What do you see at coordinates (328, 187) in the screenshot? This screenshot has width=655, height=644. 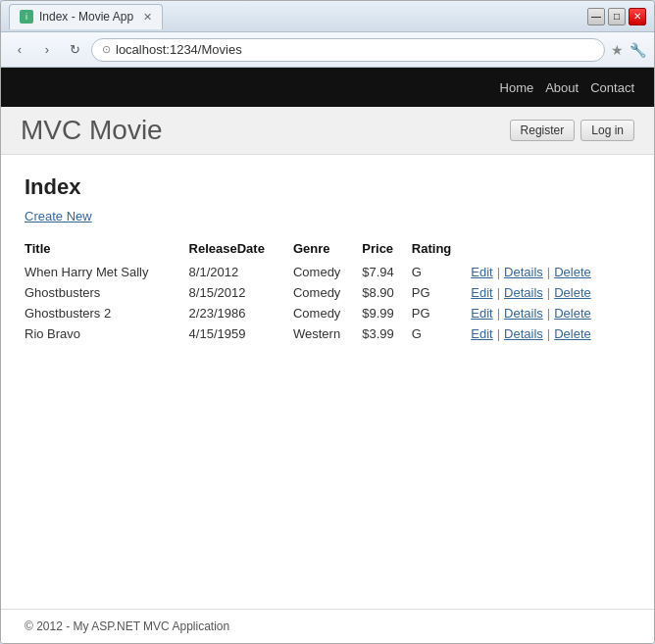 I see `page-title: Index` at bounding box center [328, 187].